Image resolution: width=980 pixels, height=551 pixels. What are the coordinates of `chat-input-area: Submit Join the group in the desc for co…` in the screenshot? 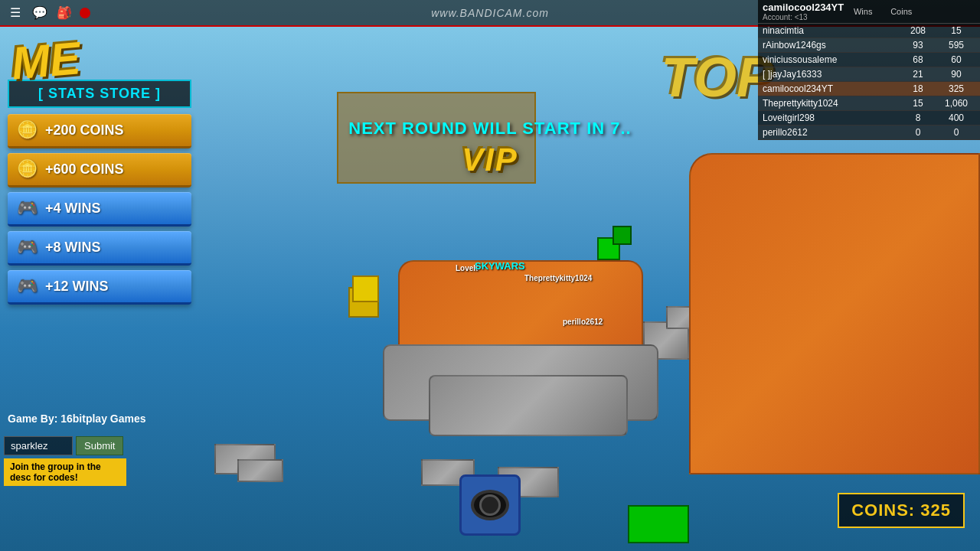 It's located at (65, 461).